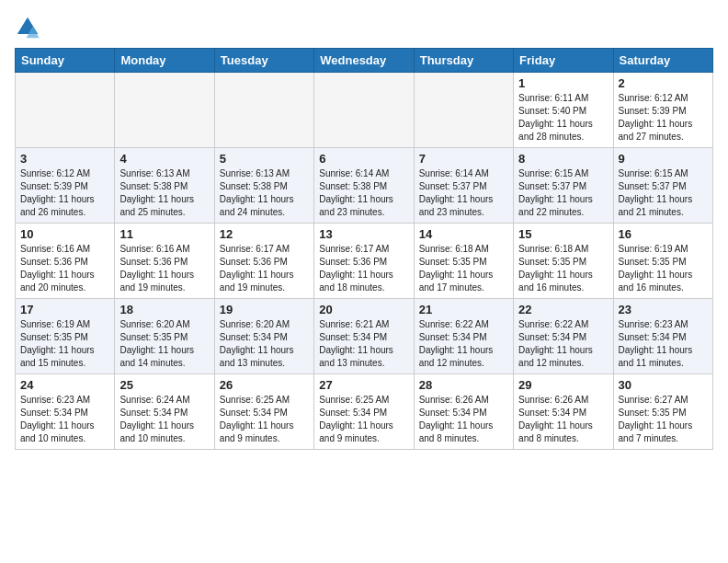 Image resolution: width=728 pixels, height=563 pixels. What do you see at coordinates (364, 234) in the screenshot?
I see `day-number: 13` at bounding box center [364, 234].